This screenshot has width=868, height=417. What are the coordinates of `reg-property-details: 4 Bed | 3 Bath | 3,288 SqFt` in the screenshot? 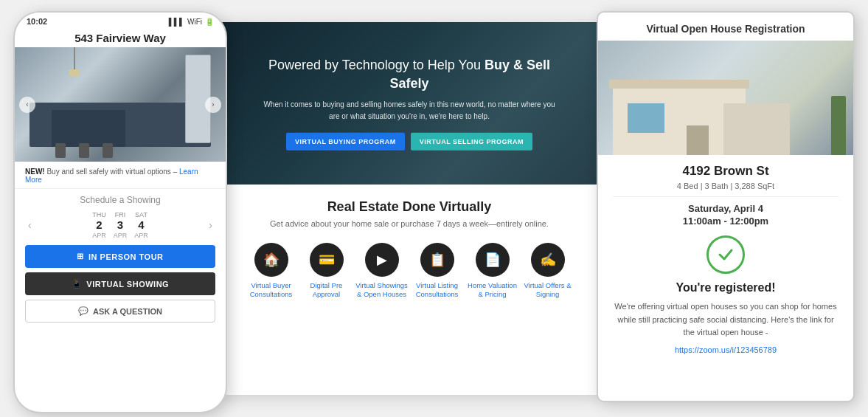 It's located at (726, 186).